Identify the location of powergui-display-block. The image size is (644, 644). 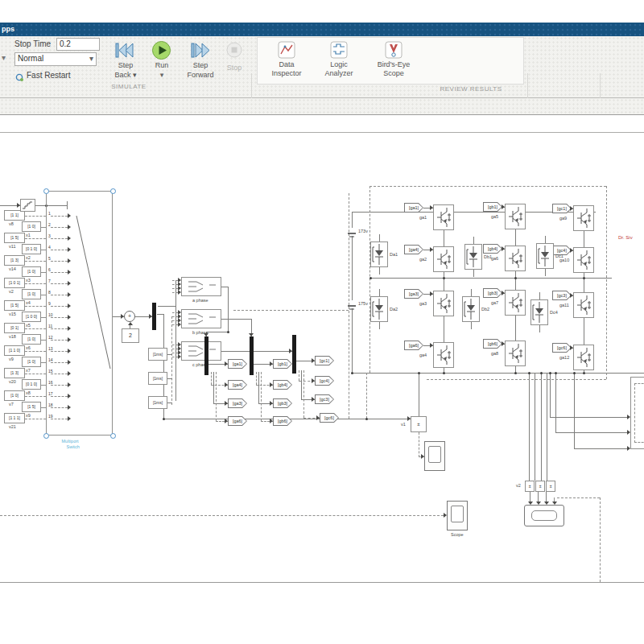
(544, 515).